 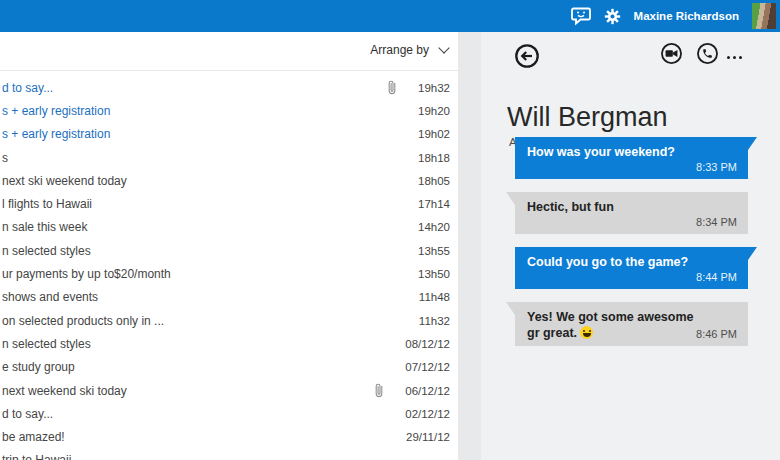 What do you see at coordinates (470, 246) in the screenshot?
I see `panel-gutter` at bounding box center [470, 246].